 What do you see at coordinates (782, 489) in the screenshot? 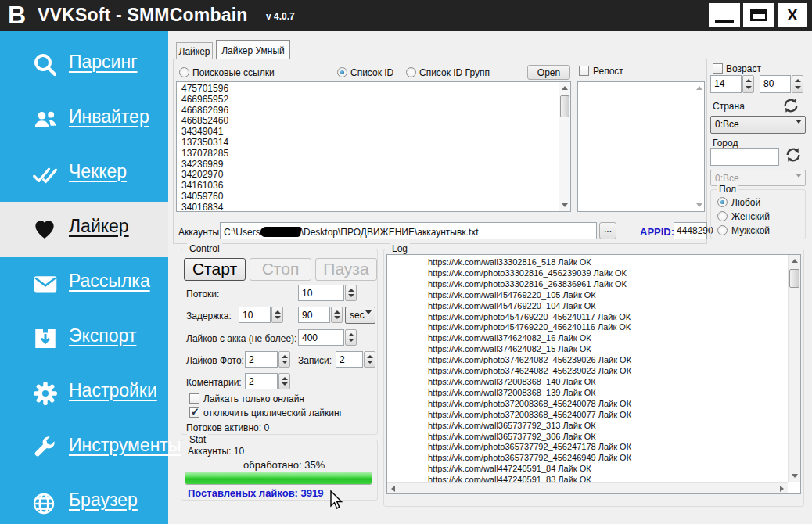
I see `scroll-right-icon` at bounding box center [782, 489].